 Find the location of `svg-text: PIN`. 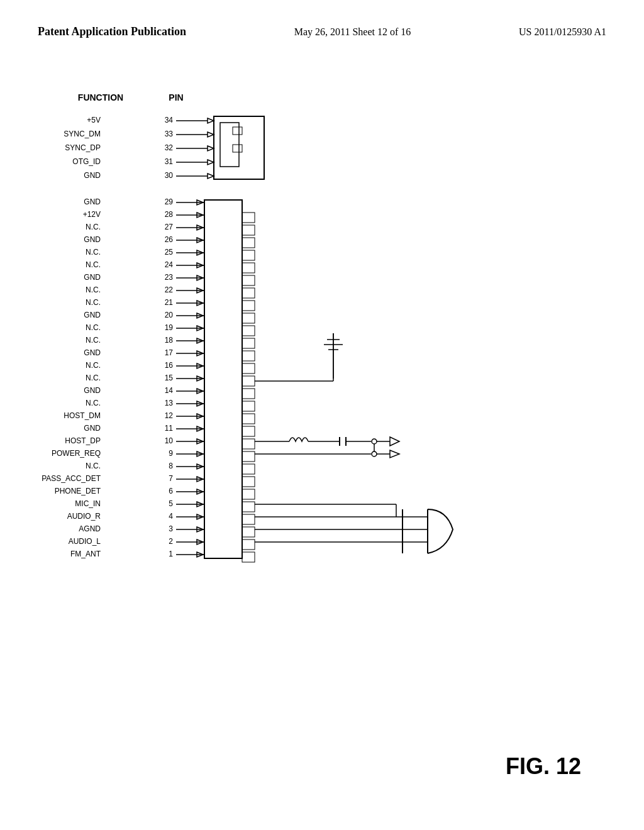

svg-text: PIN is located at coordinates (176, 97).